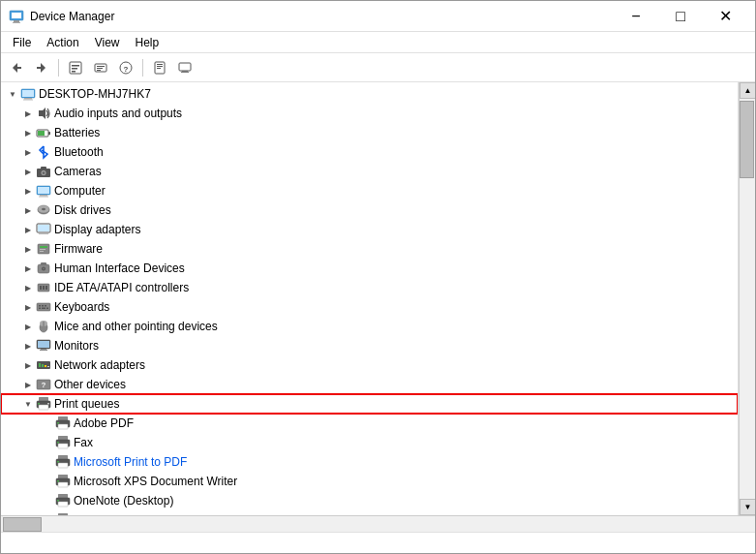 The height and width of the screenshot is (554, 756). I want to click on tree-item-other: ▶ ? Other devices, so click(370, 385).